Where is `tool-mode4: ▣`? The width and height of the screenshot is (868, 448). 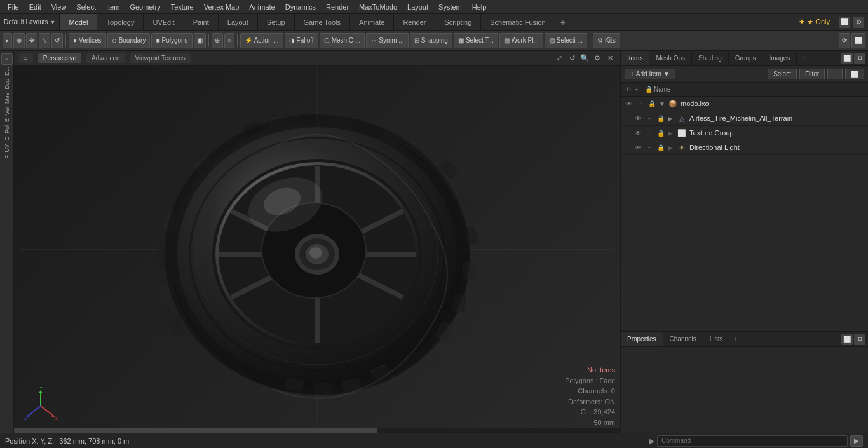
tool-mode4: ▣ is located at coordinates (200, 41).